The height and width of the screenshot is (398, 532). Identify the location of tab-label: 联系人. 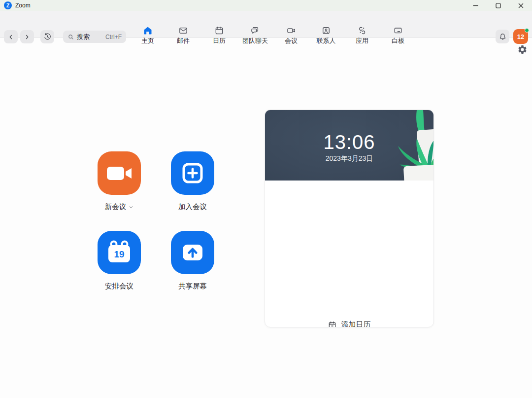
(326, 41).